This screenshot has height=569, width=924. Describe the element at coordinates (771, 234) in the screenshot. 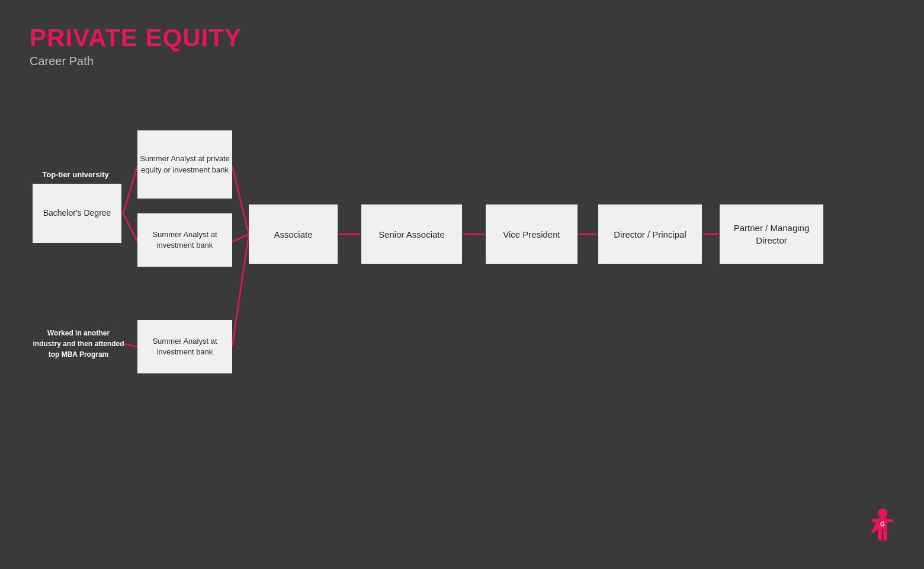

I see `partner-node: Partner / Managing Director` at that location.